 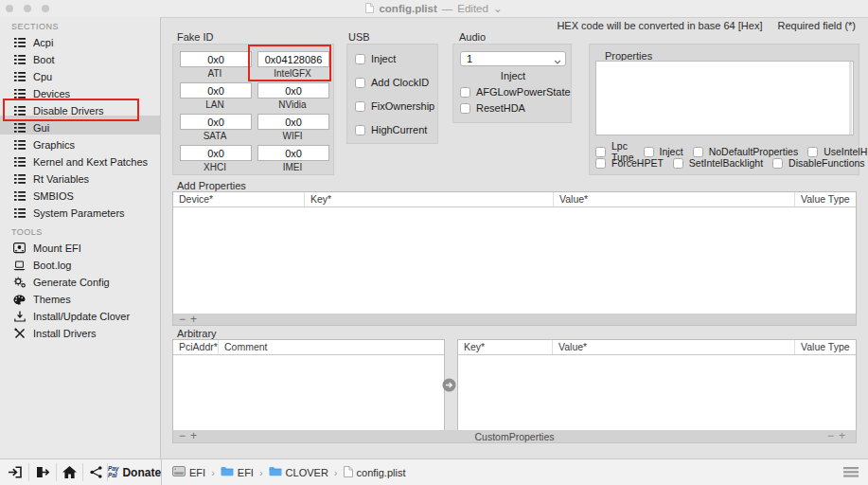 What do you see at coordinates (239, 199) in the screenshot?
I see `column-header-device: Device*` at bounding box center [239, 199].